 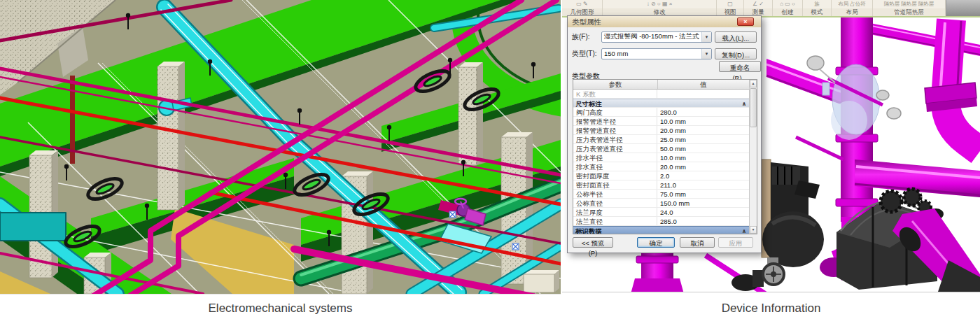 What do you see at coordinates (661, 185) in the screenshot?
I see `param-row: 密封面直径211.0` at bounding box center [661, 185].